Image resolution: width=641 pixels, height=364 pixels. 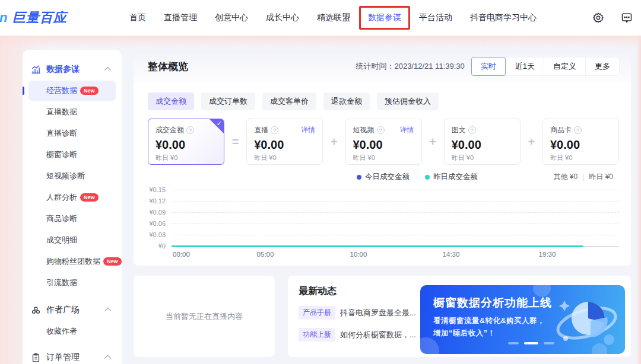 I want to click on time-button-more: 更多, so click(x=602, y=66).